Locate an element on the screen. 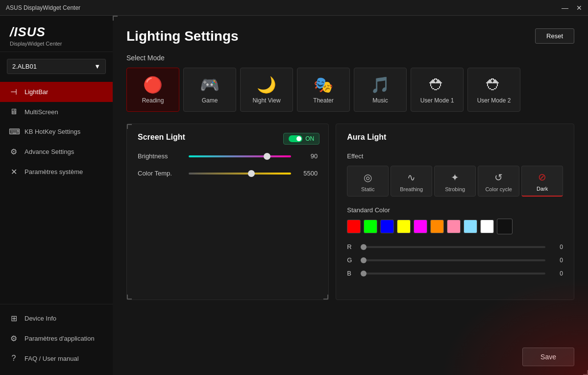 Image resolution: width=588 pixels, height=375 pixels. sidebar-label-kb-hotkey: KB HotKey Settings is located at coordinates (52, 131).